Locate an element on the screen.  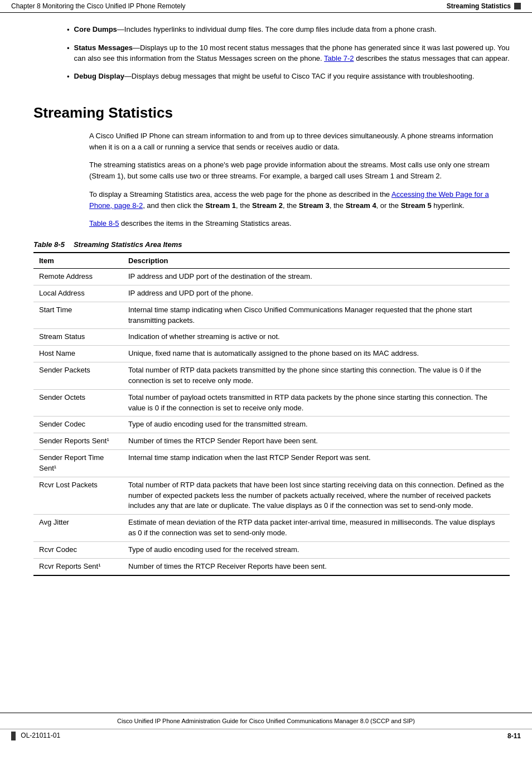
footer-bar-icon is located at coordinates (13, 736).